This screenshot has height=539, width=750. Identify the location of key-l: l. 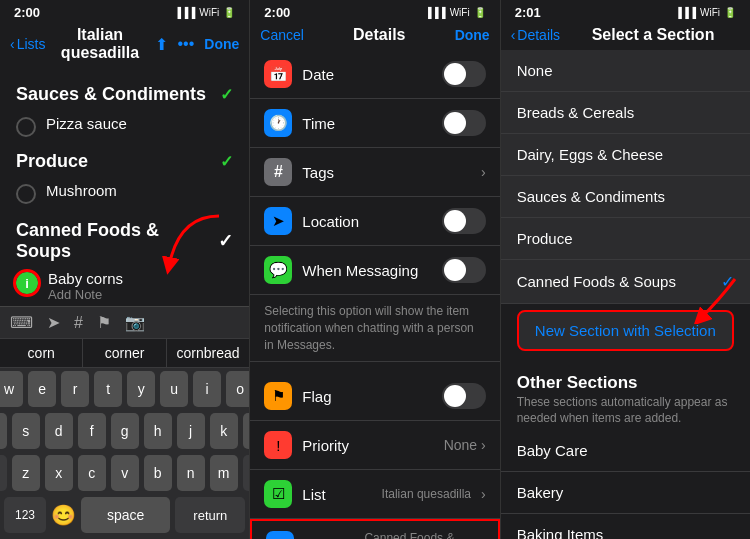
(247, 431).